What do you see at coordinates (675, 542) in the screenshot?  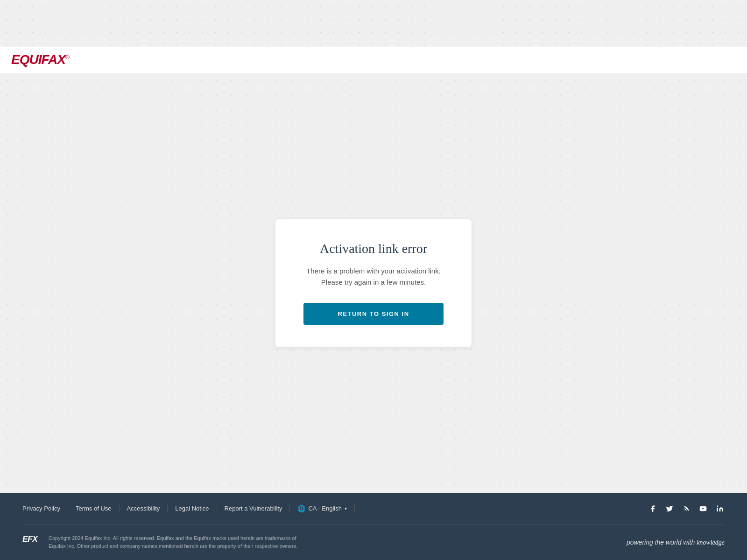 I see `tagline-middle: the world with` at bounding box center [675, 542].